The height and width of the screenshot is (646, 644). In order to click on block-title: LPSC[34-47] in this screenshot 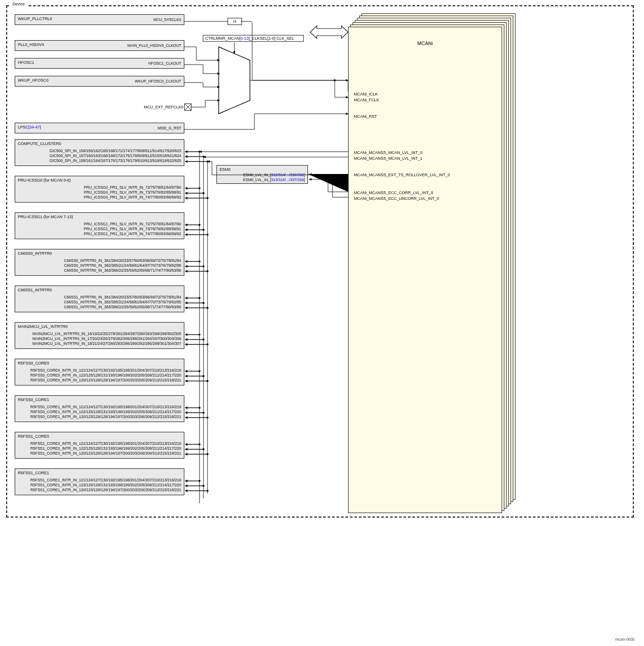, I will do `click(29, 127)`.